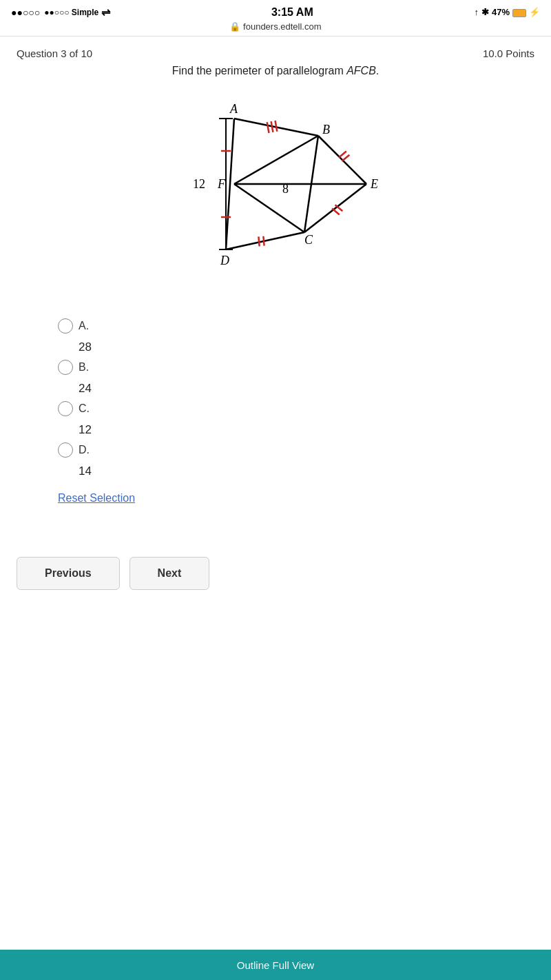 This screenshot has height=980, width=551. Describe the element at coordinates (225, 261) in the screenshot. I see `label-D: D` at that location.